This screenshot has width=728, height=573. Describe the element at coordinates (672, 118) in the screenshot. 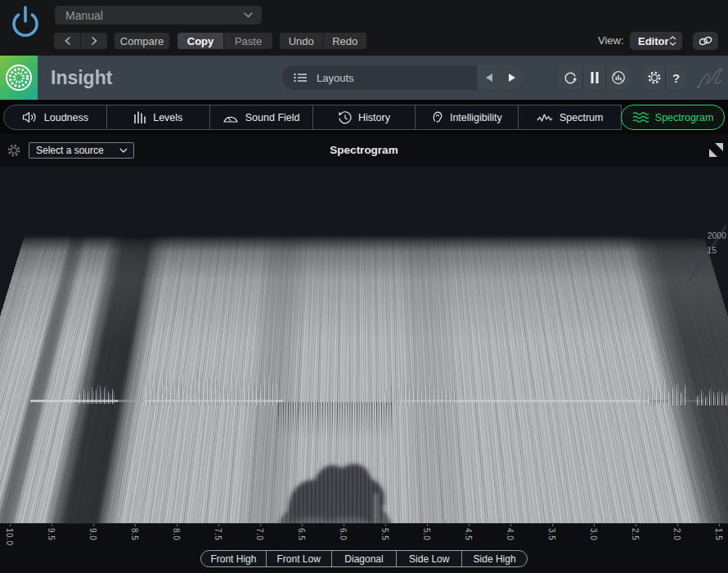

I see `tab-spectrogram: Spectrogram` at that location.